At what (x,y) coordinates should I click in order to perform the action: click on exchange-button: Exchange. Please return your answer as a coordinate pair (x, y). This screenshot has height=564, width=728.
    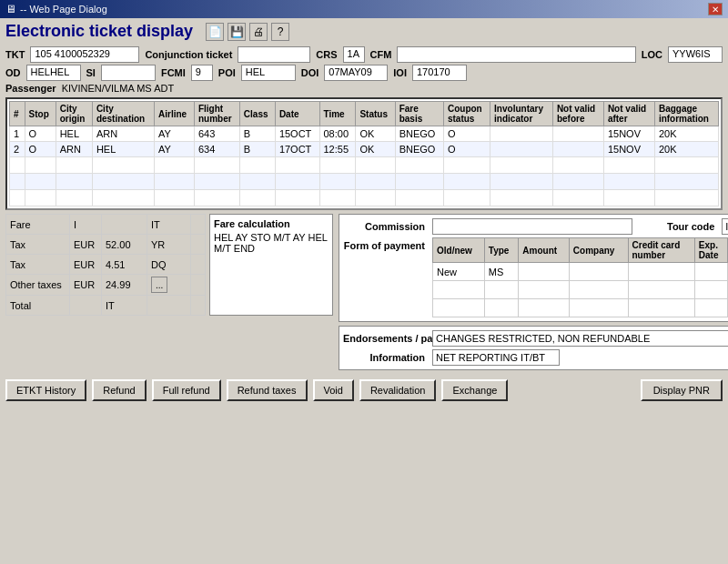
    Looking at the image, I should click on (475, 390).